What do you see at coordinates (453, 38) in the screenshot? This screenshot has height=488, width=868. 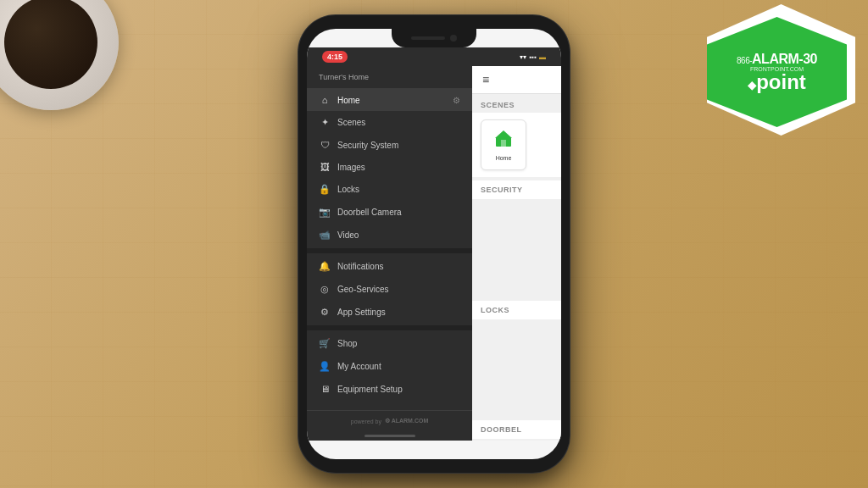 I see `notch-camera` at bounding box center [453, 38].